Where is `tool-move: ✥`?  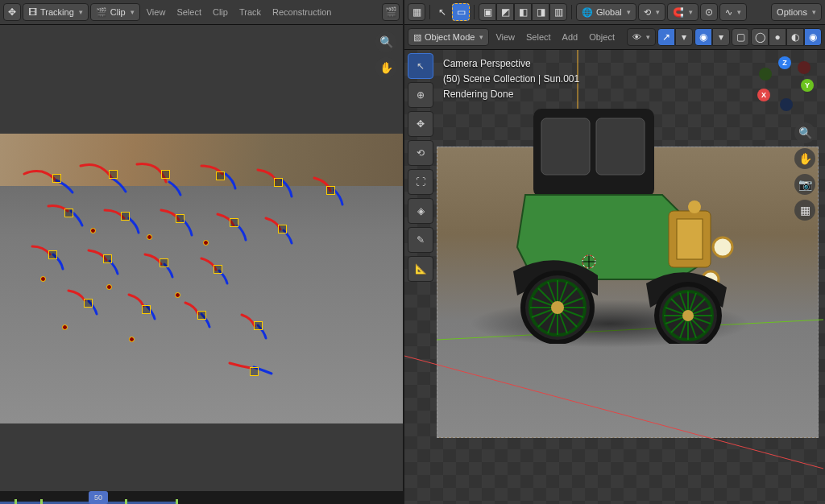
tool-move: ✥ is located at coordinates (421, 124).